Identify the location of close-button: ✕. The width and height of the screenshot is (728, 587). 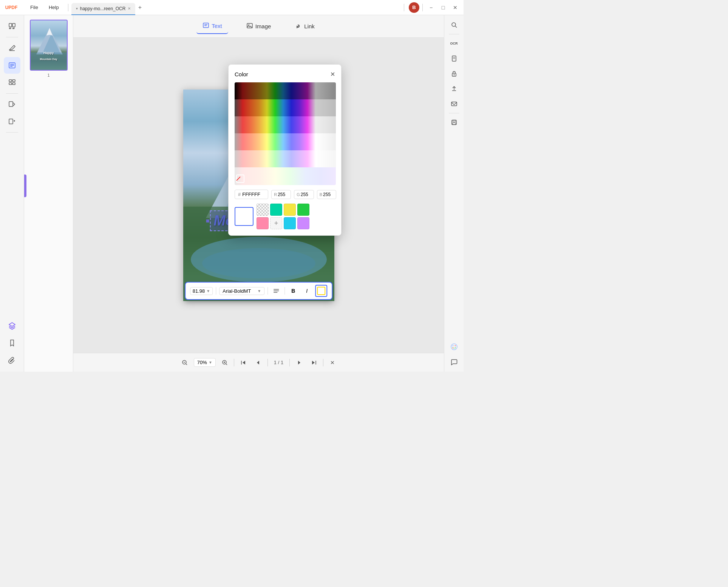
(455, 8).